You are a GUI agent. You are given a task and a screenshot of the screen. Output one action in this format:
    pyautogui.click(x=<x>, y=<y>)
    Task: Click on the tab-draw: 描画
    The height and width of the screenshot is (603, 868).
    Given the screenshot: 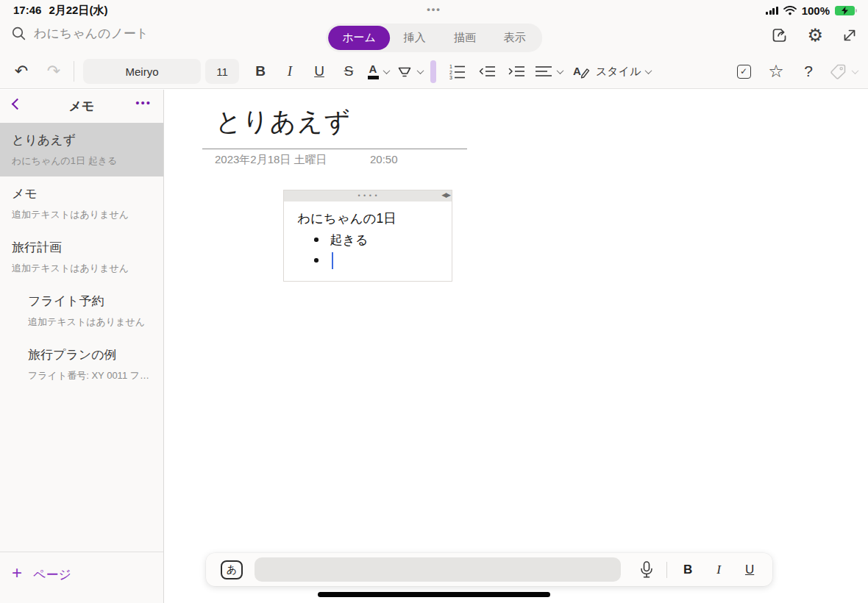 What is the action you would take?
    pyautogui.click(x=465, y=38)
    